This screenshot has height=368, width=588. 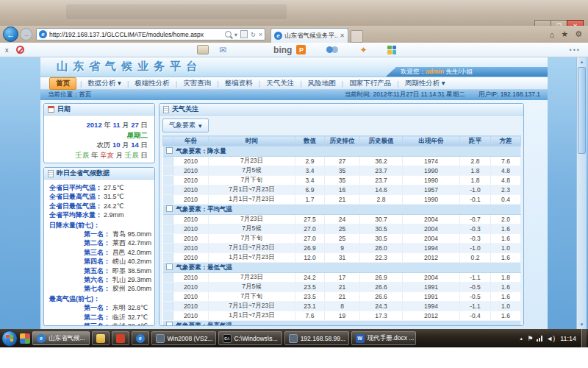 What do you see at coordinates (578, 34) in the screenshot?
I see `tools-gear-icon: ⚙` at bounding box center [578, 34].